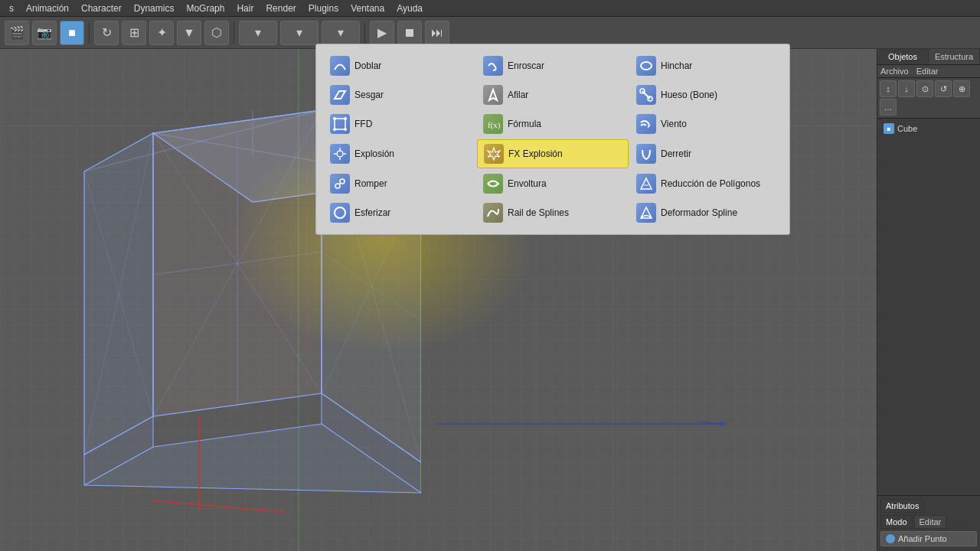  Describe the element at coordinates (437, 33) in the screenshot. I see `toolbar-btn-skip: ⏭` at that location.